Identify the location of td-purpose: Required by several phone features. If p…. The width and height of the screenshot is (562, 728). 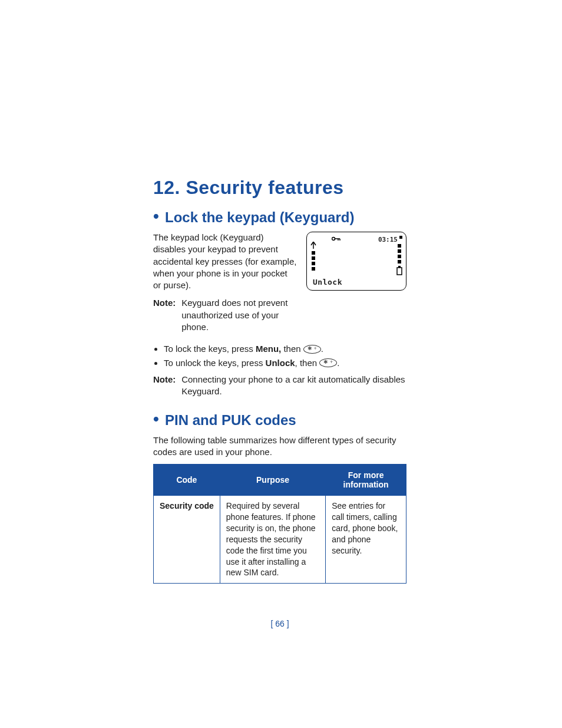
(272, 540).